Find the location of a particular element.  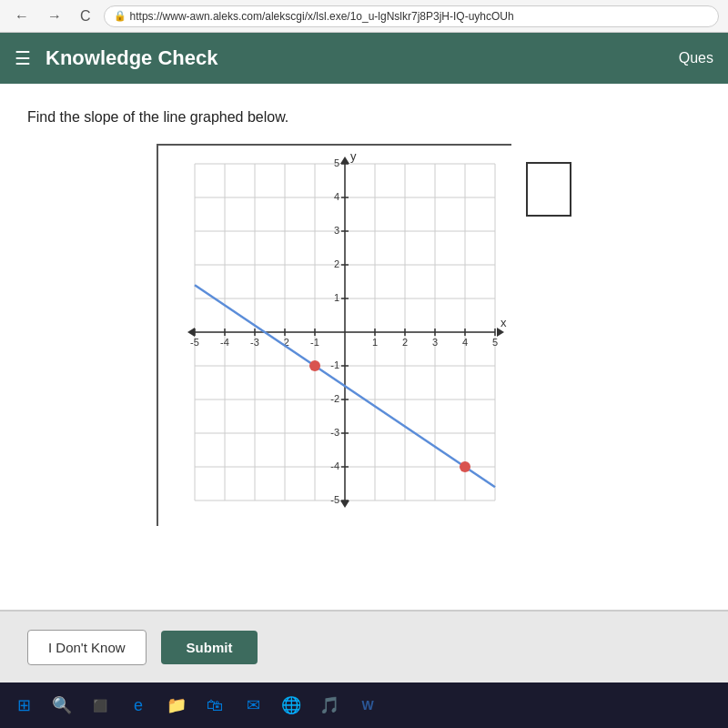

submit-button: Submit is located at coordinates (209, 648).